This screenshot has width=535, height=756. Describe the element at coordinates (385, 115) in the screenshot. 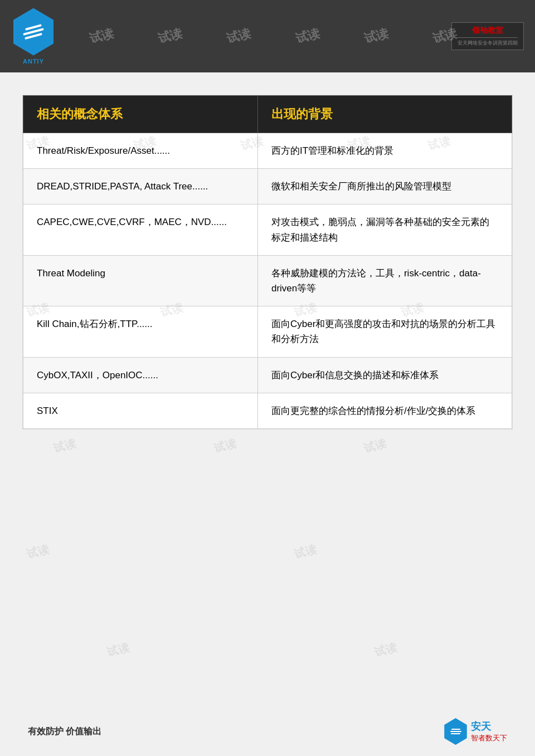

I see `col2-header: 出现的背景` at that location.